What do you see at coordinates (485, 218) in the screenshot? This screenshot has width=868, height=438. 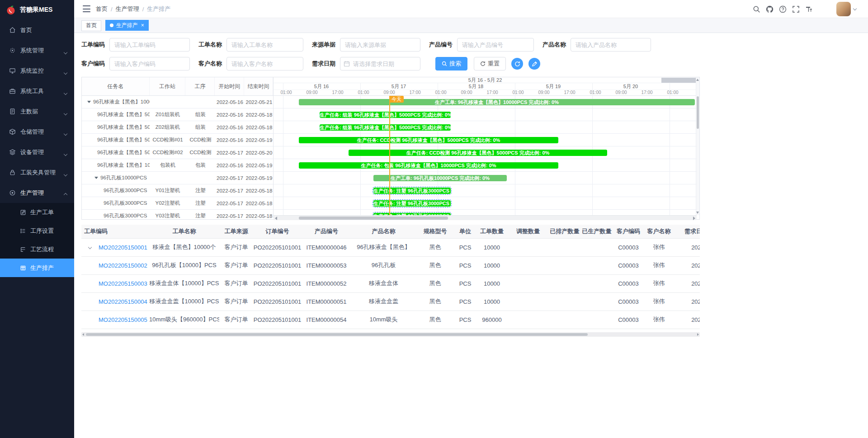 I see `gantt-horizontal-scrollbar` at bounding box center [485, 218].